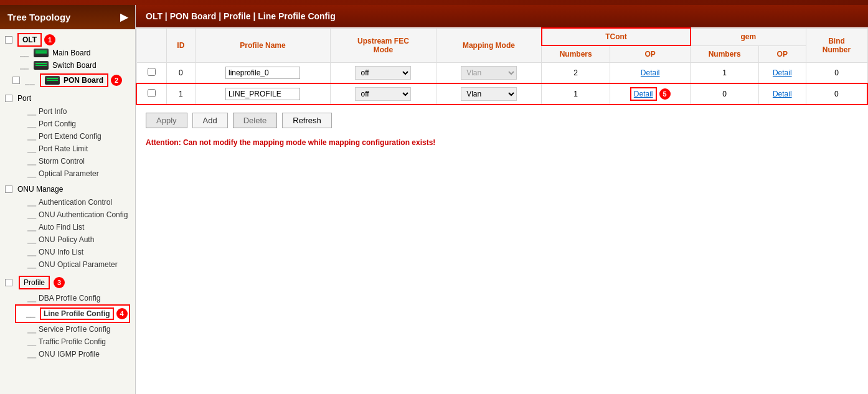 The width and height of the screenshot is (868, 394). I want to click on col-gem-header: gem, so click(748, 37).